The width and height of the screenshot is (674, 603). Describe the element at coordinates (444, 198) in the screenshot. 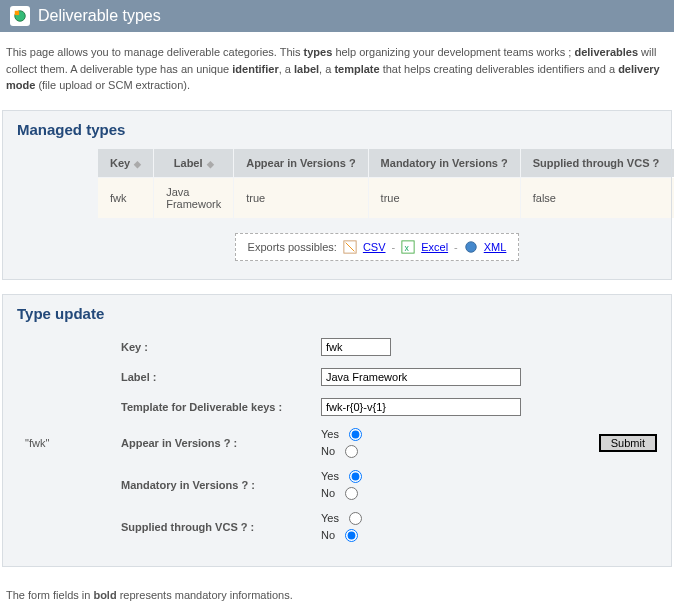

I see `cell-mandatory: true` at that location.